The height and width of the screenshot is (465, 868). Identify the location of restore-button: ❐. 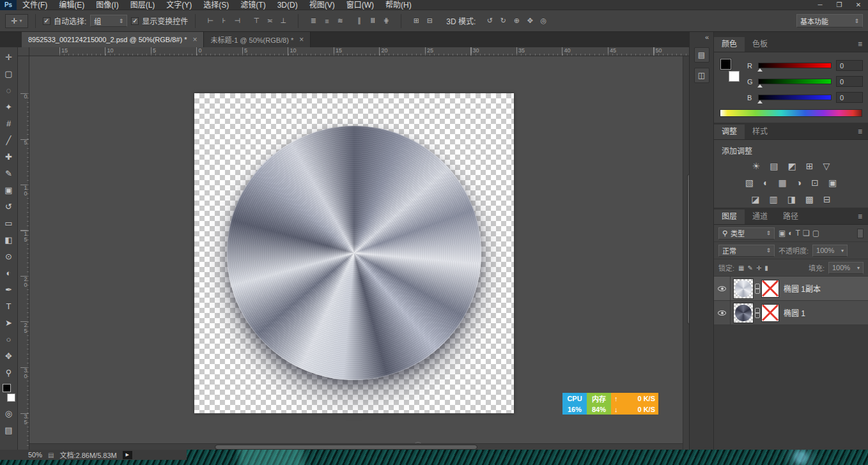
(839, 5).